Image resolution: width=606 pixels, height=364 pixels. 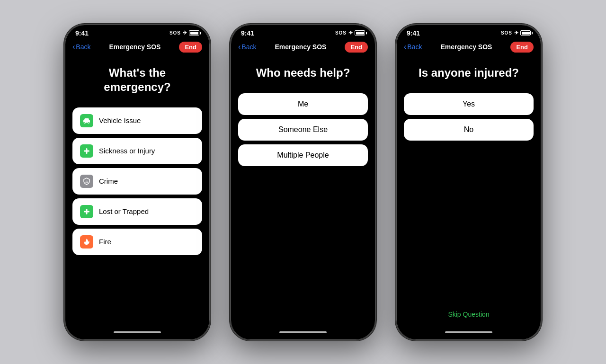 I want to click on end-button-3: End, so click(x=522, y=47).